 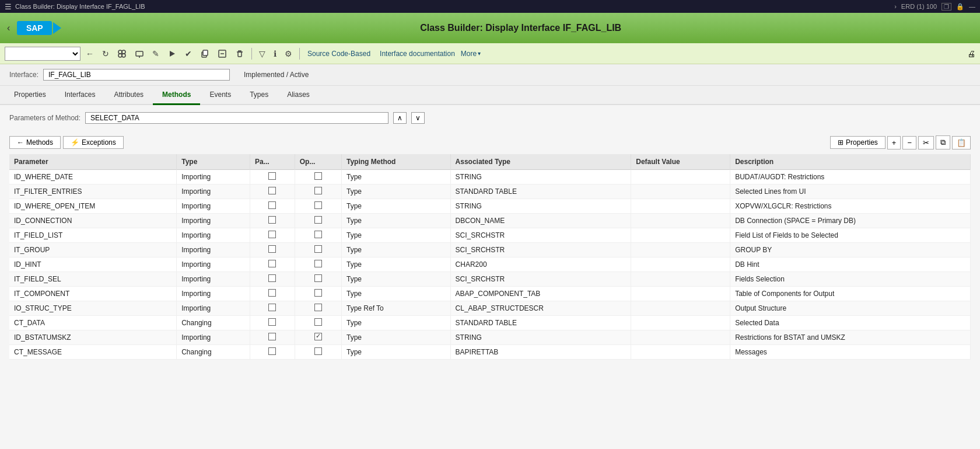 I want to click on title-bar: ☰ Class Builder: Display Interface IF_FA…, so click(x=490, y=6).